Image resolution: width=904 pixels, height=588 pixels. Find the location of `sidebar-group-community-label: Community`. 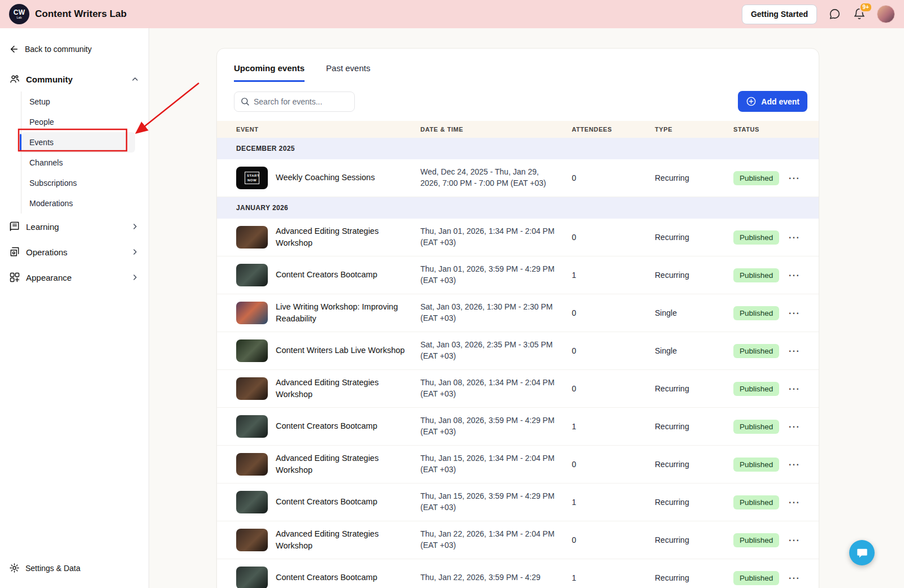

sidebar-group-community-label: Community is located at coordinates (50, 79).